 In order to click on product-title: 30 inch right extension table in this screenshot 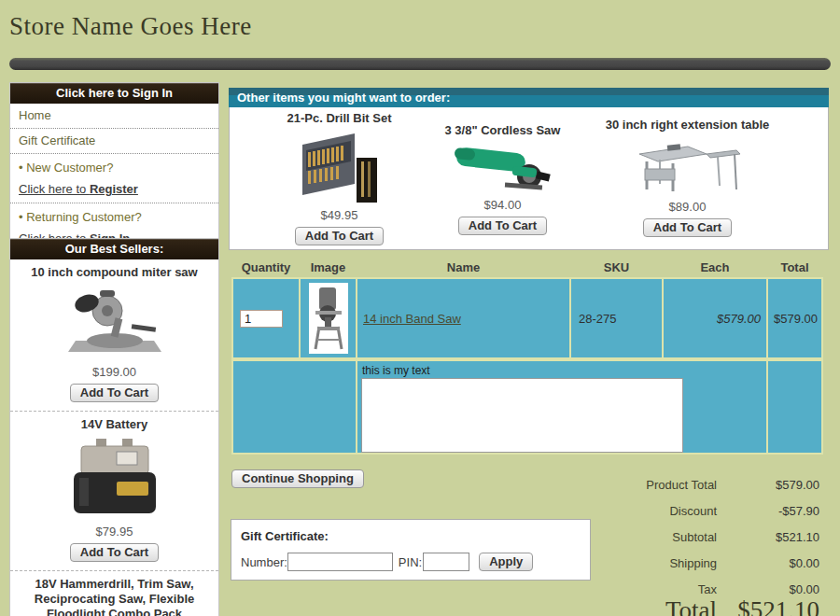, I will do `click(687, 125)`.